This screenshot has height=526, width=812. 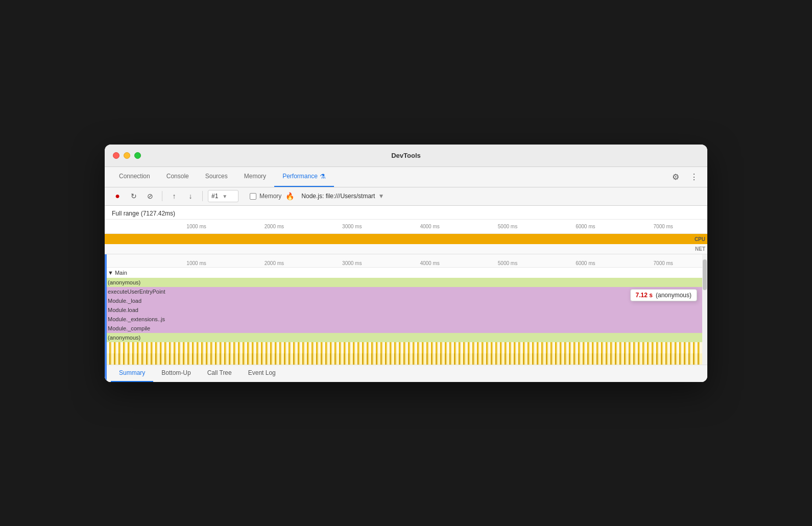 I want to click on tab-performance: Performance ⚗, so click(x=304, y=177).